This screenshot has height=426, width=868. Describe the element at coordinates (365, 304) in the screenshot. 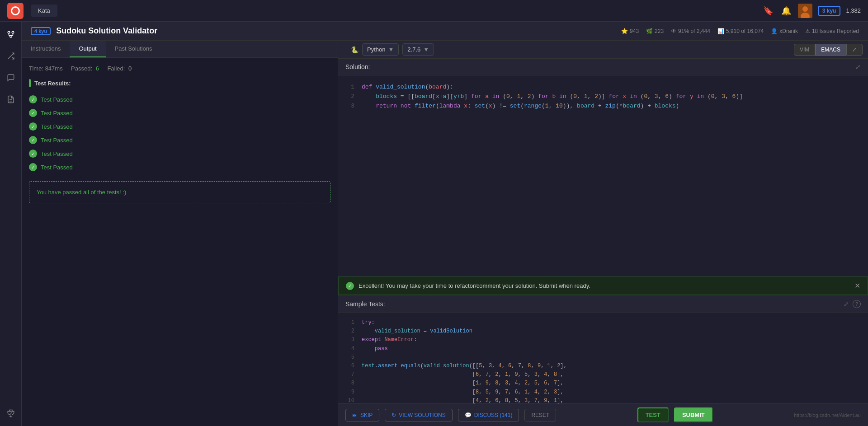

I see `sample-tests-title: Sample Tests:` at that location.